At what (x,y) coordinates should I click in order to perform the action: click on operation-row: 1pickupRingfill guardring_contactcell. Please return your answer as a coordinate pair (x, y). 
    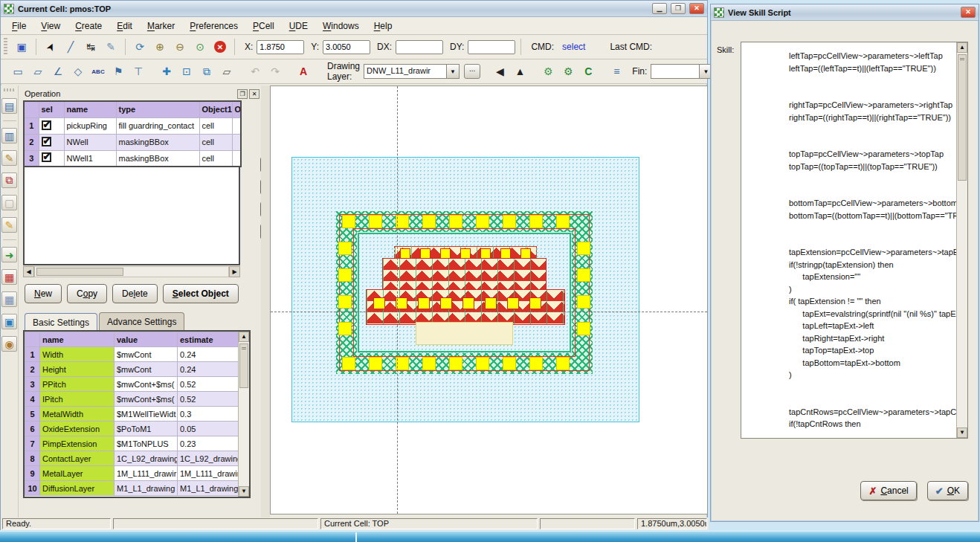
    Looking at the image, I should click on (132, 126).